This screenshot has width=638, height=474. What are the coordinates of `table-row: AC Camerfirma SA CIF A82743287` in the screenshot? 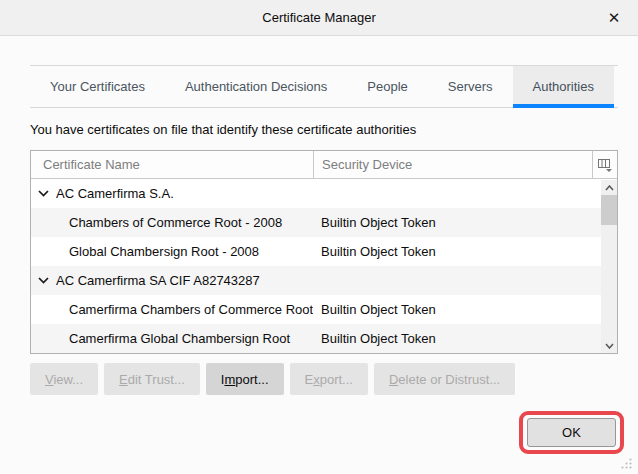 It's located at (324, 280).